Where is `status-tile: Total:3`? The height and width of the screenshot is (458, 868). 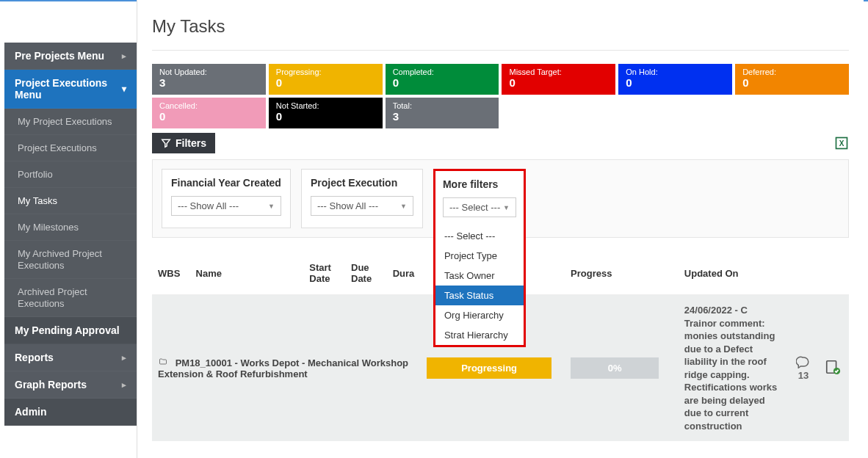
status-tile: Total:3 is located at coordinates (442, 113).